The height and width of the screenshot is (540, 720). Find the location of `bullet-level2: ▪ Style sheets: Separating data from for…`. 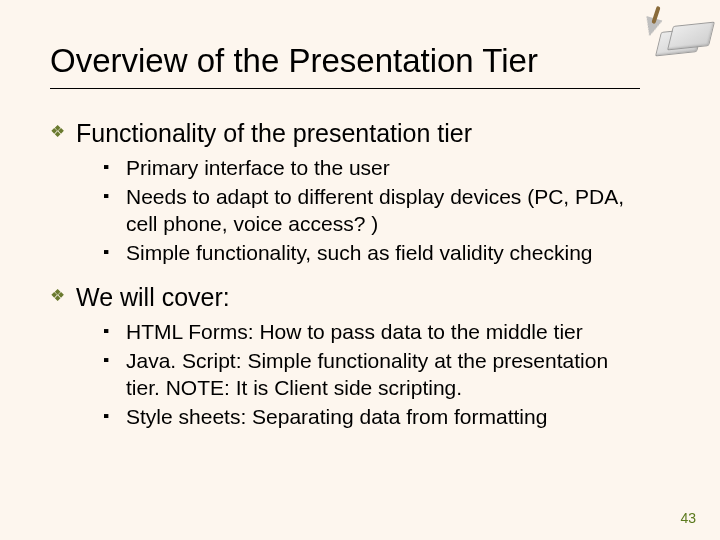

bullet-level2: ▪ Style sheets: Separating data from for… is located at coordinates (387, 416).